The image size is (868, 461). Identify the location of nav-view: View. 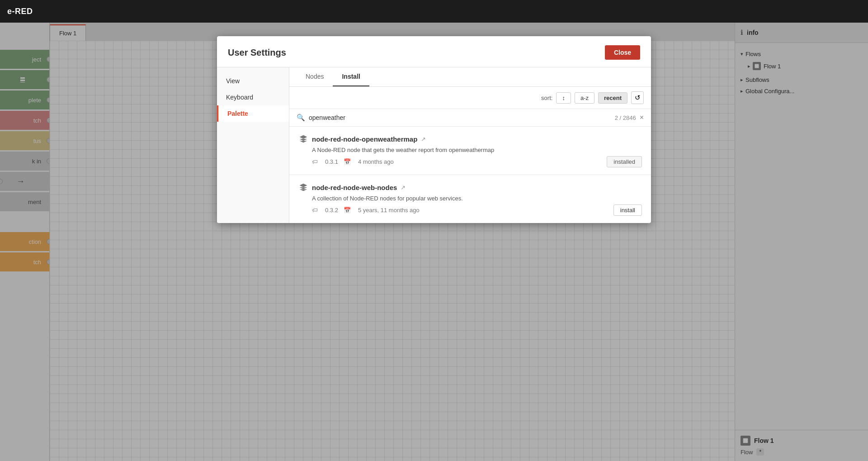
(253, 81).